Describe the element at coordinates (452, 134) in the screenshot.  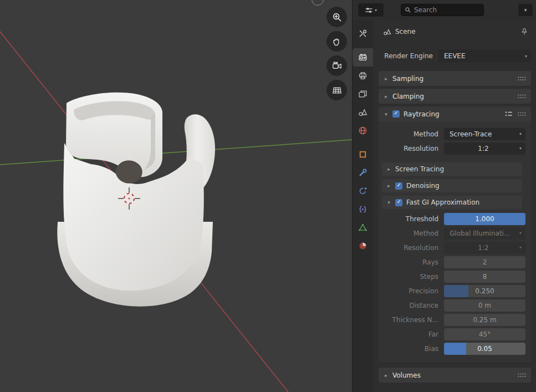
I see `raytracing-method-row: Method Screen-Trace ▾` at that location.